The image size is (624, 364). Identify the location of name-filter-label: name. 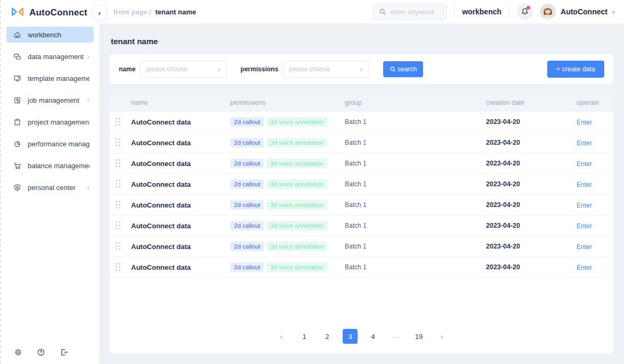
(127, 69).